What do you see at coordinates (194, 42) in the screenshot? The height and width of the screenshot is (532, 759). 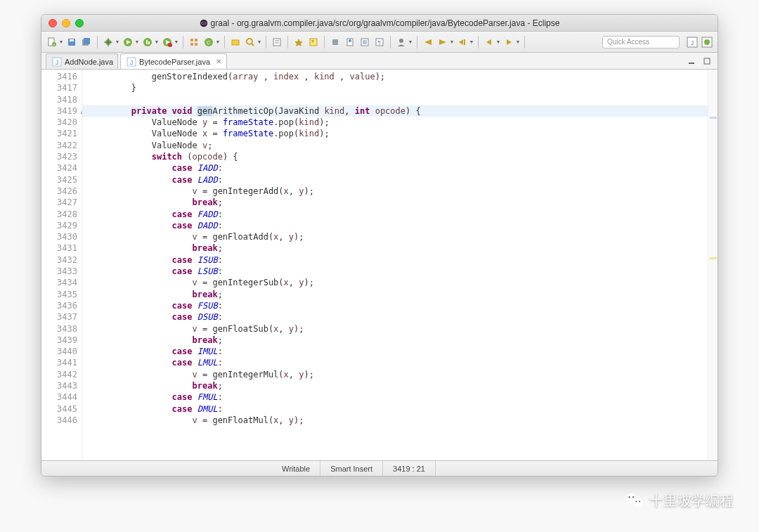 I see `new-package-icon` at bounding box center [194, 42].